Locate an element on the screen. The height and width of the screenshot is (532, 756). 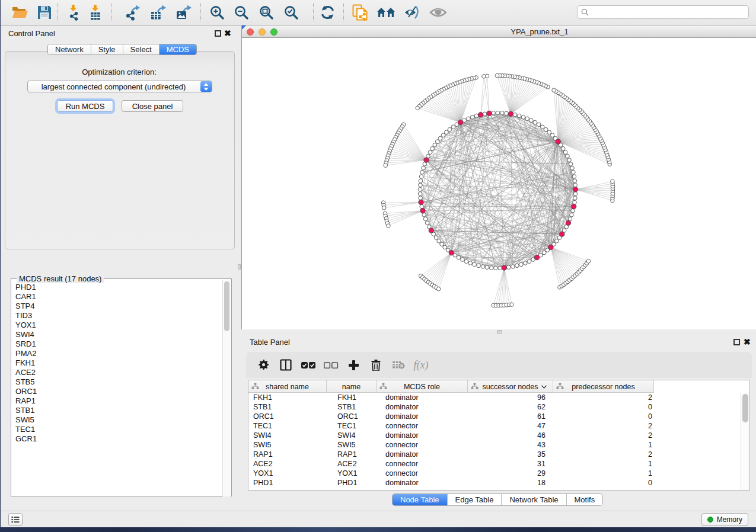
table-row: ORC1ORC1dominator610 is located at coordinates (499, 416).